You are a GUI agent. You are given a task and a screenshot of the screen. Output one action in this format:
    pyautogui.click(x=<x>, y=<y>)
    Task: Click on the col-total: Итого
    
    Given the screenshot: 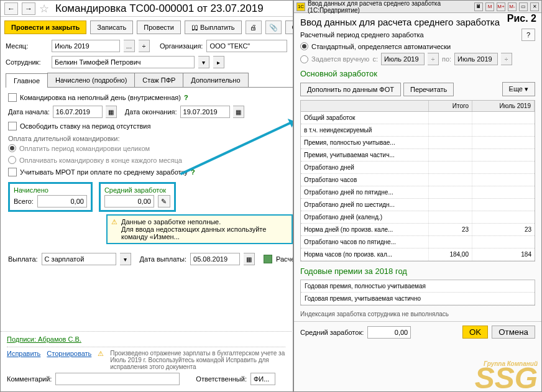 What is the action you would take?
    pyautogui.click(x=451, y=106)
    